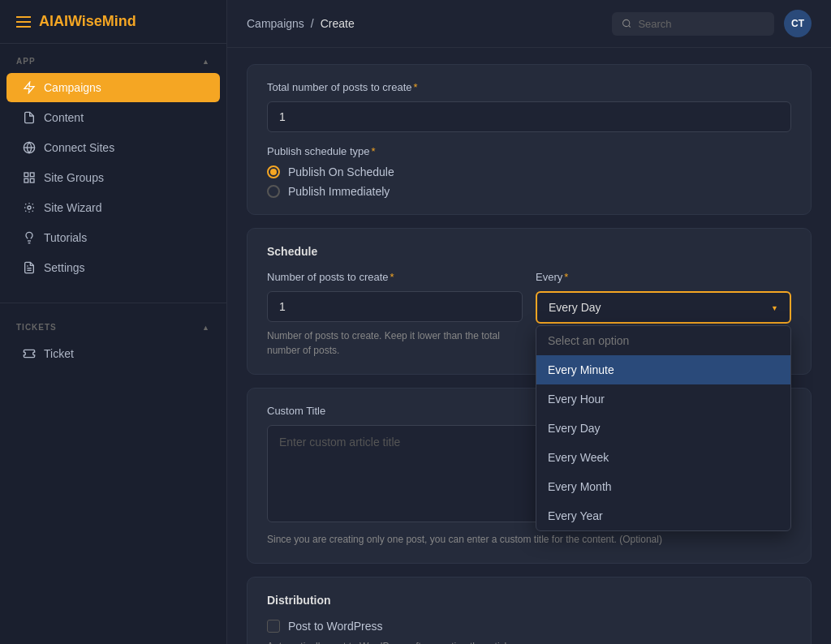  Describe the element at coordinates (529, 182) in the screenshot. I see `publish-schedule-radio-group: Publish On Schedule Publish Immediately` at that location.